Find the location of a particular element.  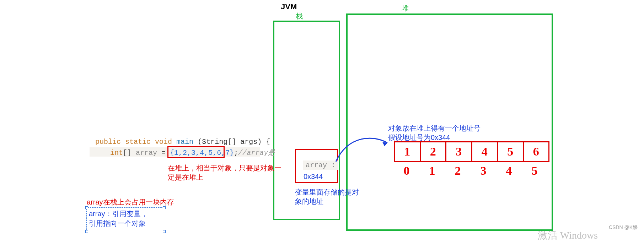

code-line-1: public static void main (String[] args) … is located at coordinates (183, 142).